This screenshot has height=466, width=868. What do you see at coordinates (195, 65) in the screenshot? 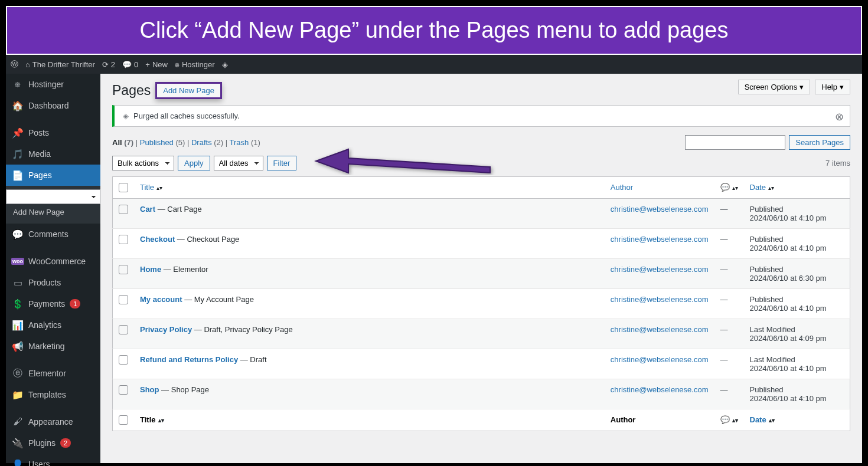
I see `hostinger-link: ⎈ Hostinger` at bounding box center [195, 65].